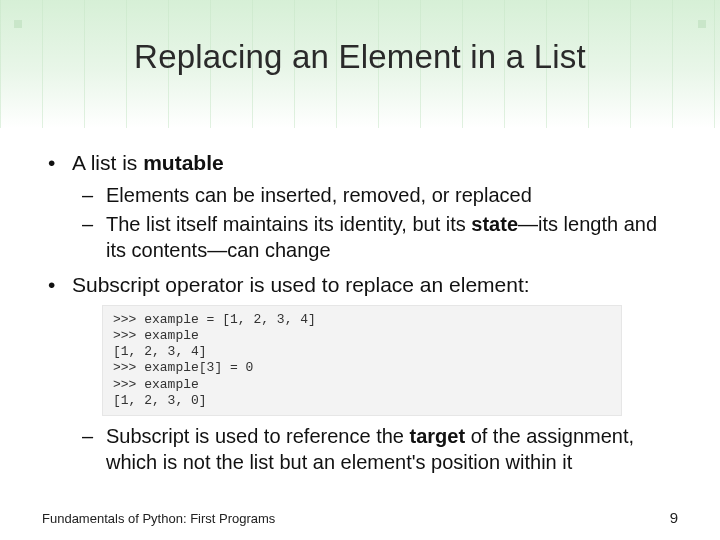 The height and width of the screenshot is (540, 720). What do you see at coordinates (108, 162) in the screenshot?
I see `bullet-text: A list is` at bounding box center [108, 162].